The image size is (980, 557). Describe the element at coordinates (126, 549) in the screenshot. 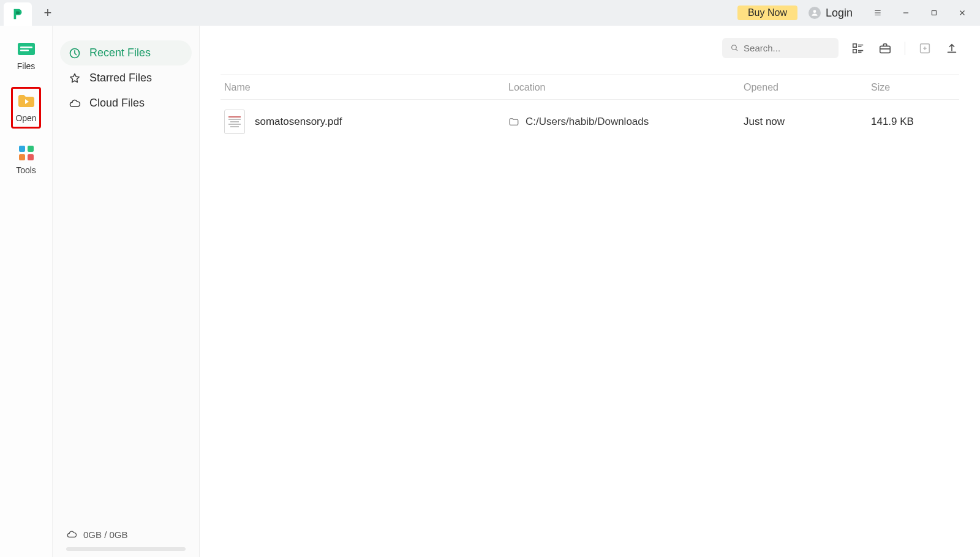

I see `storage-bar` at that location.